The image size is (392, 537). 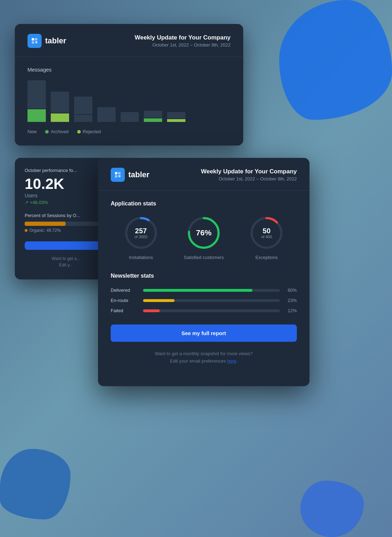 What do you see at coordinates (249, 175) in the screenshot?
I see `card-front-title-area: Weekly Update for Your Company October 1…` at bounding box center [249, 175].